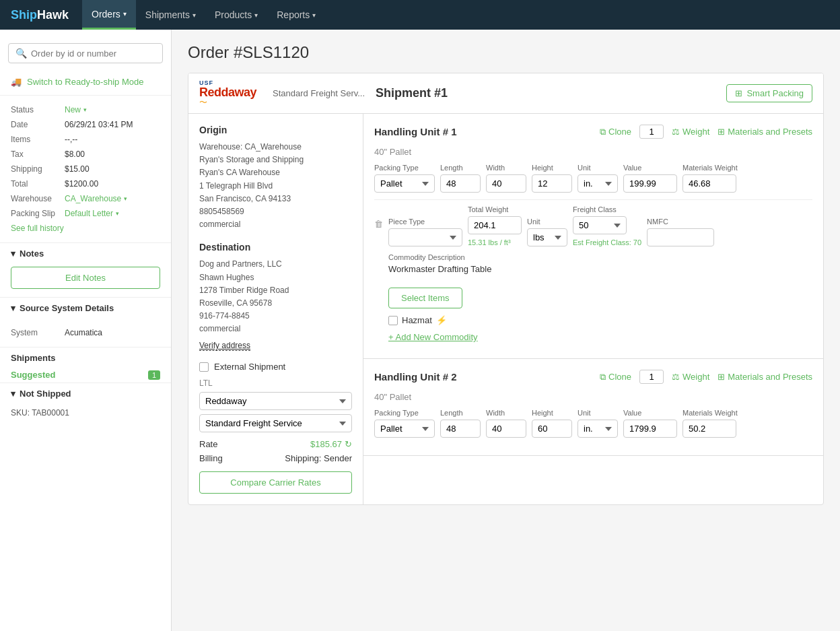 This screenshot has height=631, width=840. What do you see at coordinates (547, 237) in the screenshot?
I see `hu1-unit2-select: lbs` at bounding box center [547, 237].